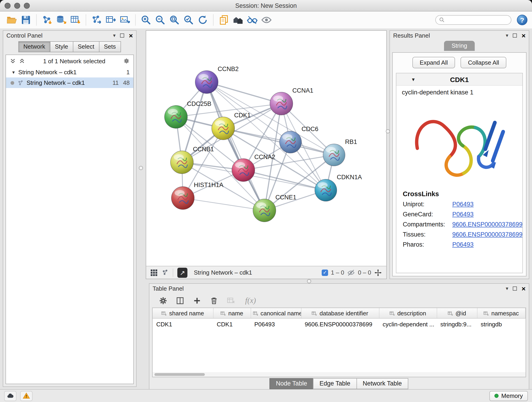 The height and width of the screenshot is (402, 532). I want to click on export-table-button, so click(111, 20).